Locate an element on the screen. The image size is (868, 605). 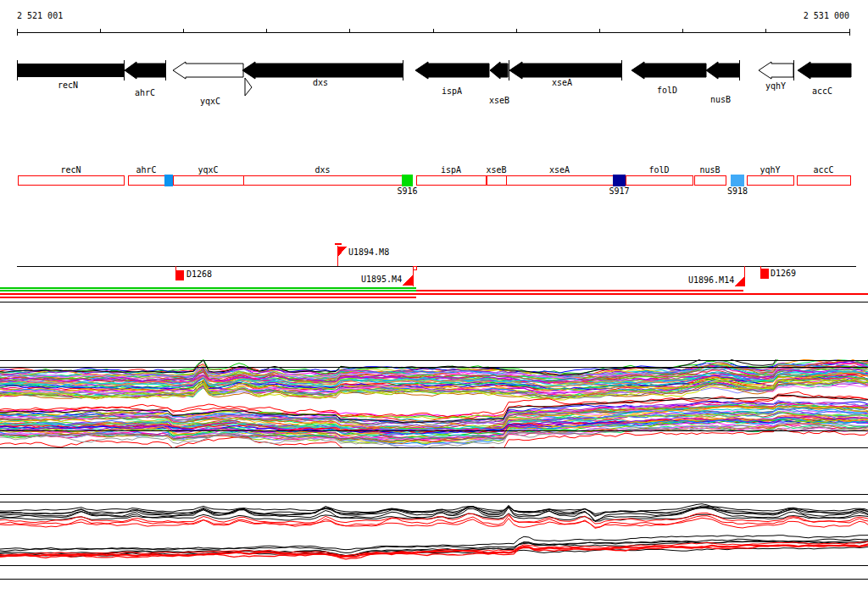
flag-U1896_M14 is located at coordinates (739, 276).